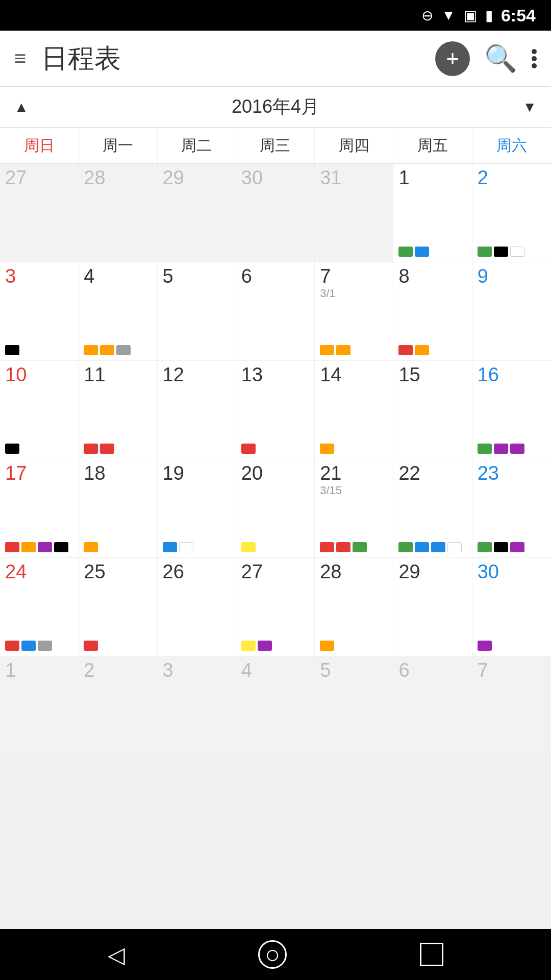 The height and width of the screenshot is (980, 551). Describe the element at coordinates (276, 572) in the screenshot. I see `day-number: 27` at that location.